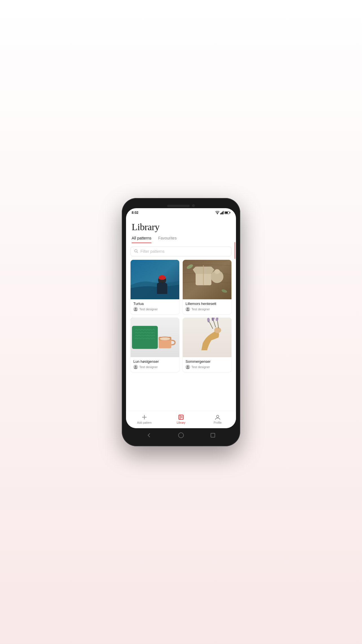 Image resolution: width=362 pixels, height=644 pixels. Describe the element at coordinates (201, 309) in the screenshot. I see `designer-name-lillemors: Test designer` at that location.